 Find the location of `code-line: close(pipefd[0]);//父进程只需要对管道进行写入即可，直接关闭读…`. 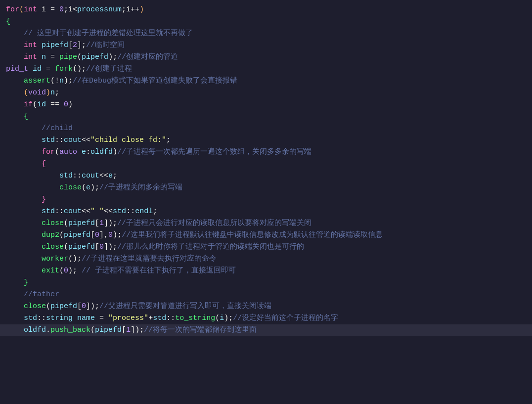

code-line: close(pipefd[0]);//父进程只需要对管道进行写入即可，直接关闭读… is located at coordinates (266, 307).